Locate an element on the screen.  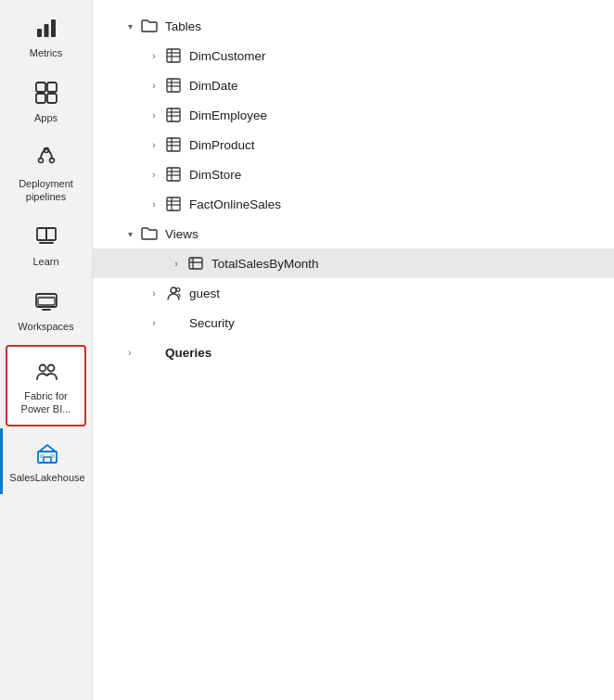
tree-item-dimproduct: › DimProduct is located at coordinates (353, 145).